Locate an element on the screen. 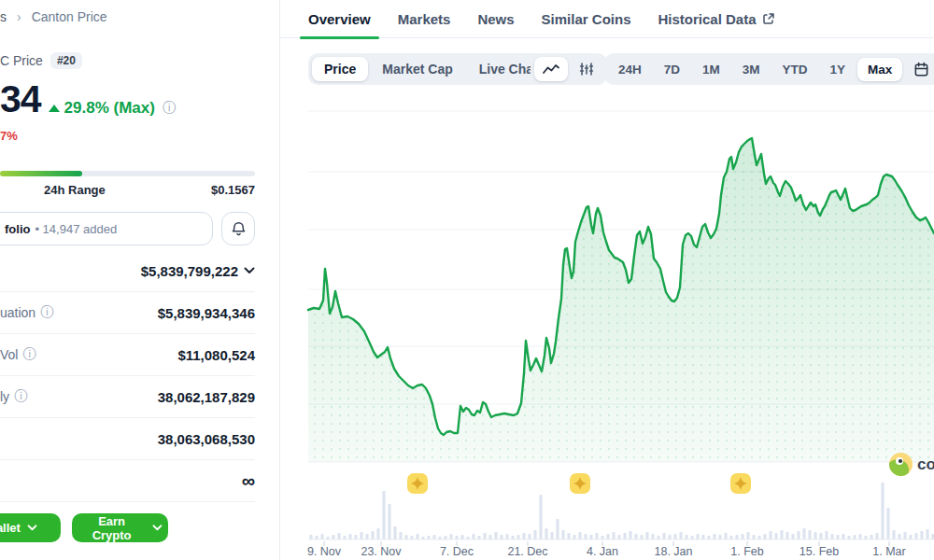 The height and width of the screenshot is (560, 934). stat-row-circulating-supply: ly ⓘ 38,062,187,829 is located at coordinates (127, 398).